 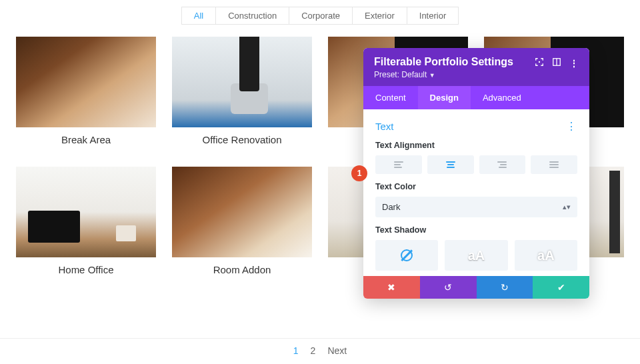 I want to click on text-color-select: Dark ▴▾, so click(x=476, y=207).